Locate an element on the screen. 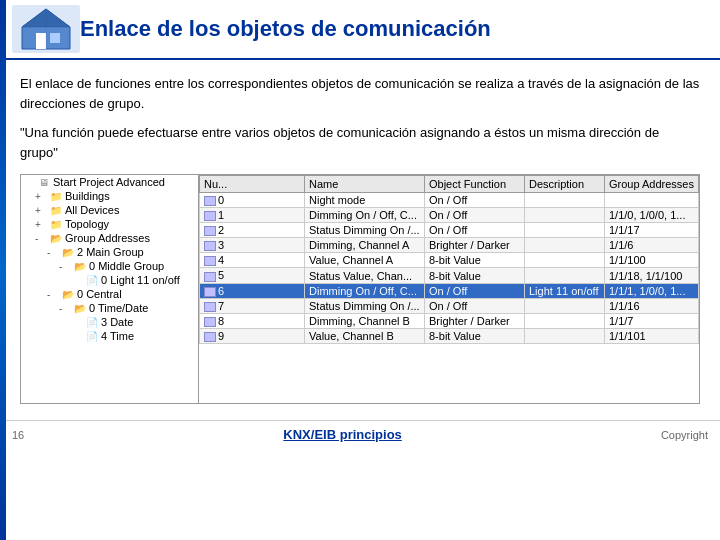 This screenshot has height=540, width=720. tree-item-start: 🖥 Start Project Advanced is located at coordinates (110, 182).